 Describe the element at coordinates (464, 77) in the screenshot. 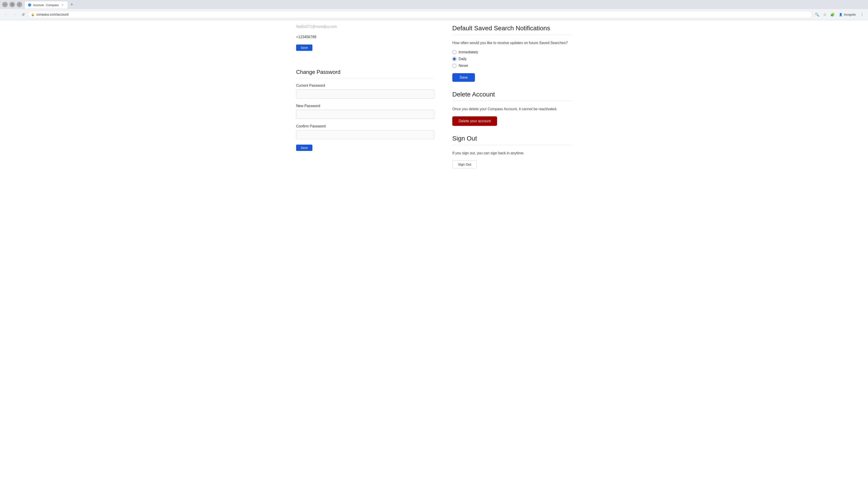

I see `notifications-save-button: Save` at that location.